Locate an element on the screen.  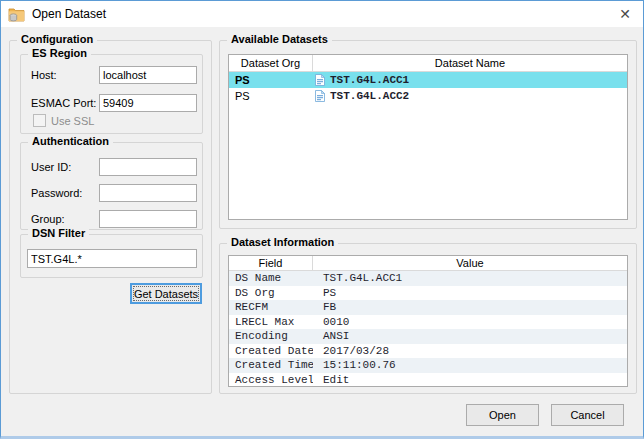
close-icon: ✕ is located at coordinates (625, 14).